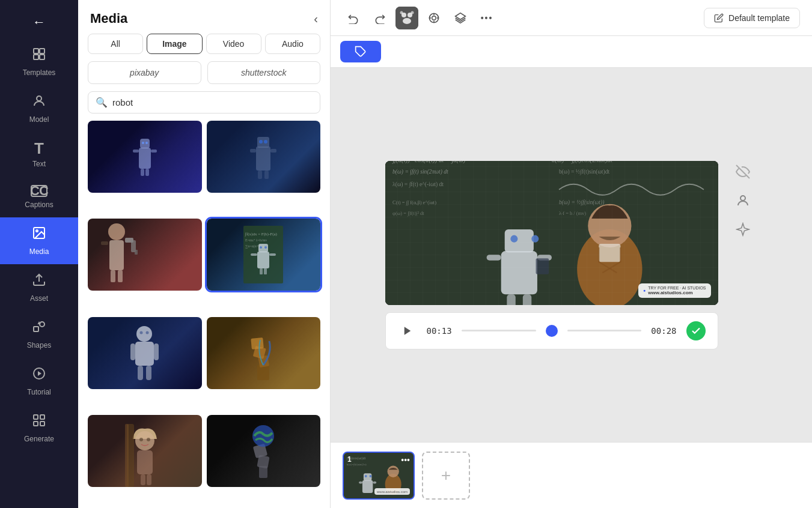  What do you see at coordinates (582, 202) in the screenshot?
I see `svg-text: b(ω) = ½∫f(sin(ωt))` at bounding box center [582, 202].